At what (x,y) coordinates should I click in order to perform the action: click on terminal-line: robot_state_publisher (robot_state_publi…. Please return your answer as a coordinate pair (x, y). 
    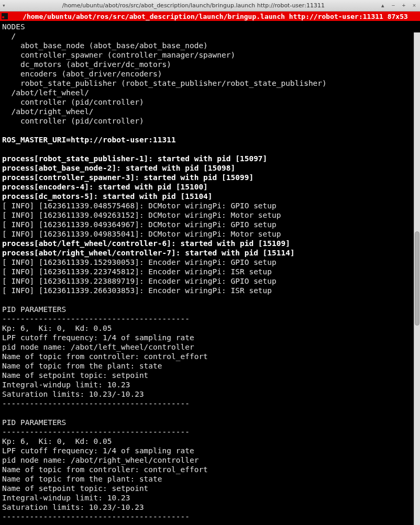
    Looking at the image, I should click on (210, 83).